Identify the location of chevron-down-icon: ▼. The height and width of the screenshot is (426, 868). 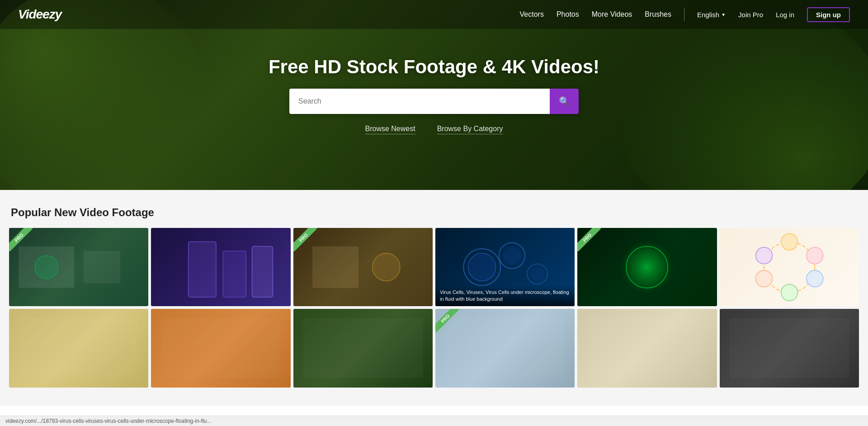
(723, 14).